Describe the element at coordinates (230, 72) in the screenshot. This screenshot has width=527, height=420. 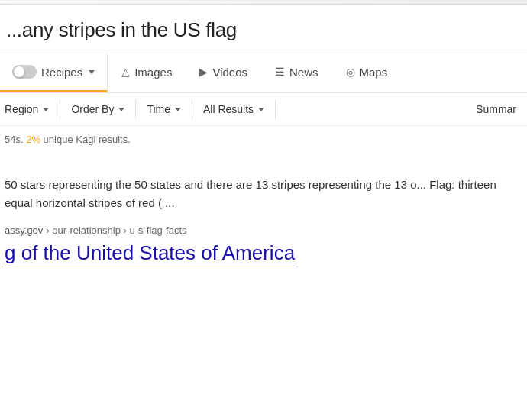
I see `tab-videos-label: Videos` at that location.